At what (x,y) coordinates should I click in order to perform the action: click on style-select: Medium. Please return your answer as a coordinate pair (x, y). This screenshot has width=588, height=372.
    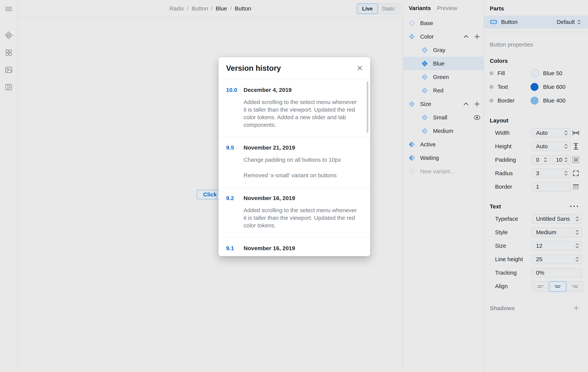
    Looking at the image, I should click on (557, 232).